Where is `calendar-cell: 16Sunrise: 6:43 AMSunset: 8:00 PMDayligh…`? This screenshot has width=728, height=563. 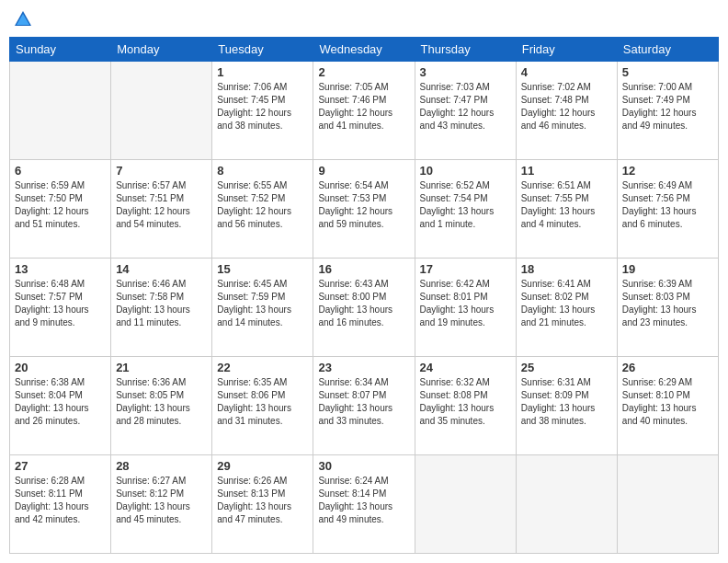
calendar-cell: 16Sunrise: 6:43 AMSunset: 8:00 PMDayligh… is located at coordinates (364, 307).